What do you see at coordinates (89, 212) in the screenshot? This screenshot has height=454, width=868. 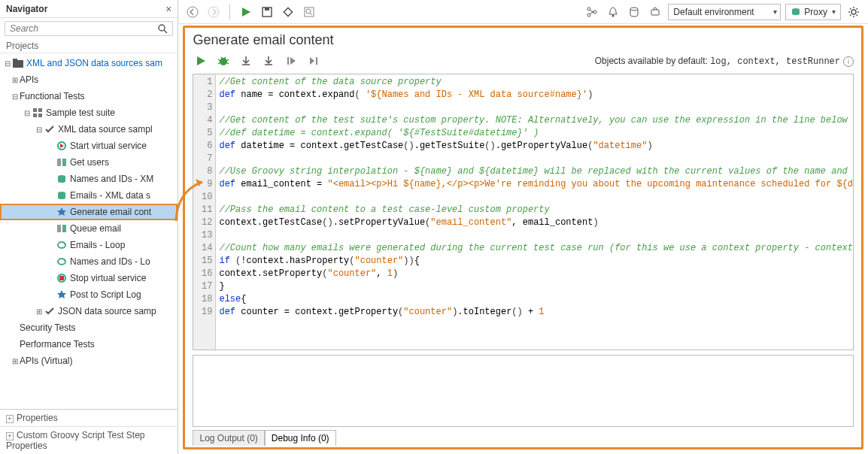 I see `tree-item-selected: Generate email cont` at bounding box center [89, 212].